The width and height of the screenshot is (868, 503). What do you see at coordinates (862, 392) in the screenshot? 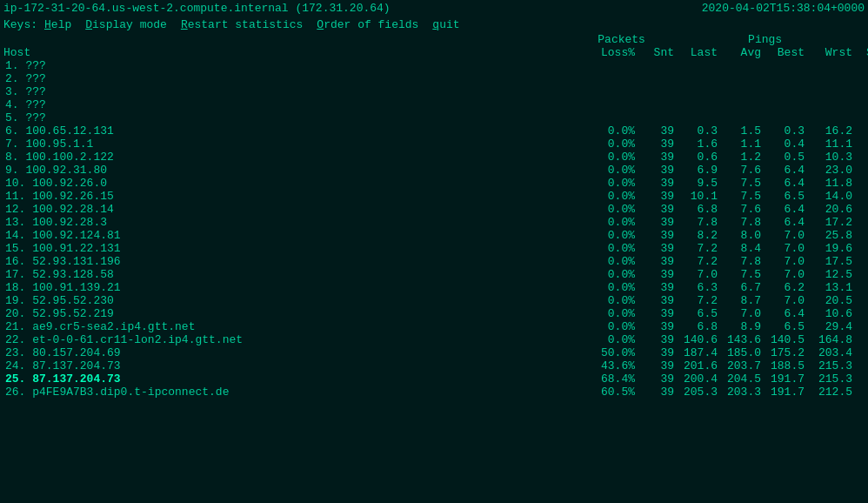
I see `cell-stdev: 5.8` at bounding box center [862, 392].